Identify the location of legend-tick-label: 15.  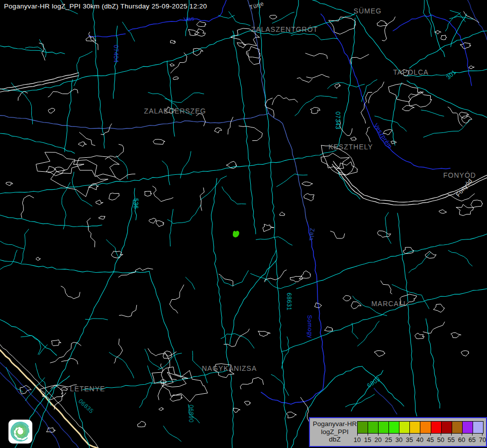
(368, 440).